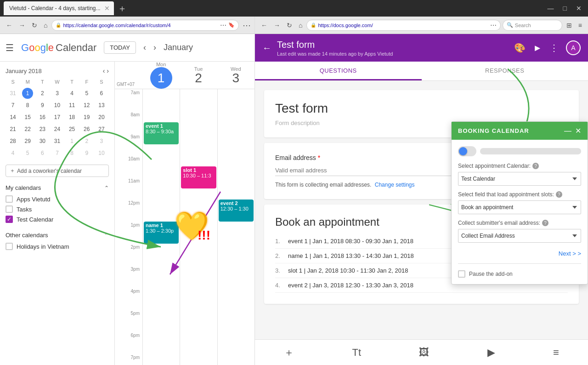  I want to click on search-box: 🔍 Search, so click(532, 25).